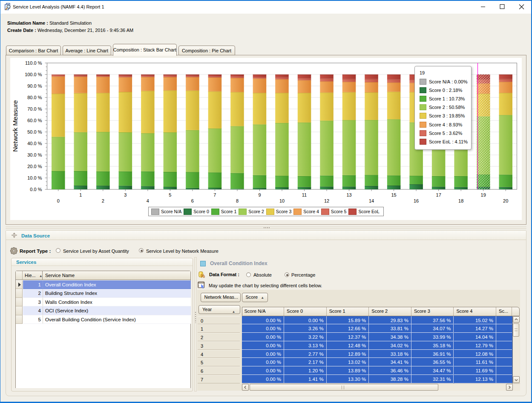  What do you see at coordinates (148, 201) in the screenshot?
I see `svg-text: 4` at bounding box center [148, 201].